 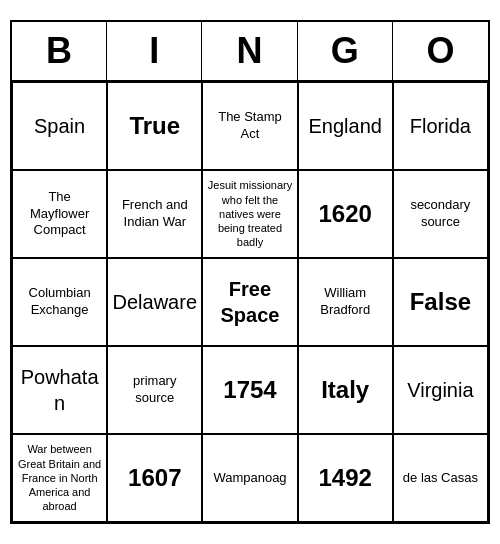 What do you see at coordinates (250, 126) in the screenshot?
I see `bingo-cell: The Stamp Act` at bounding box center [250, 126].